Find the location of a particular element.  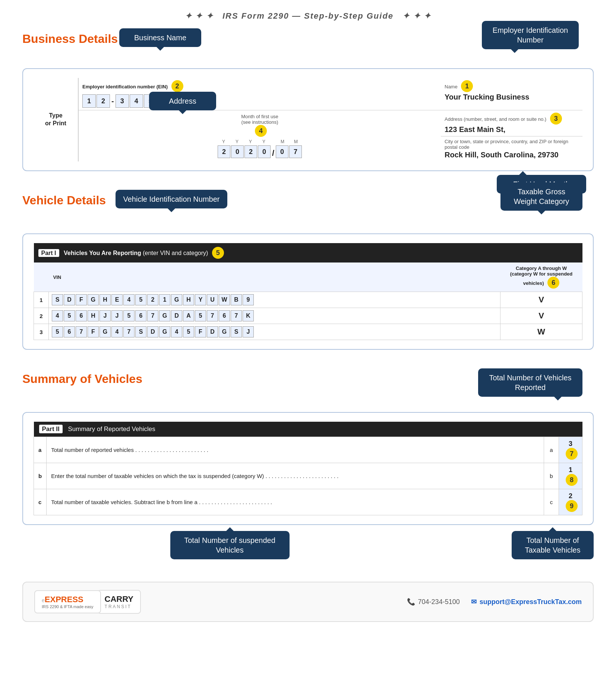

summary-value-cell: 18 is located at coordinates (571, 476).